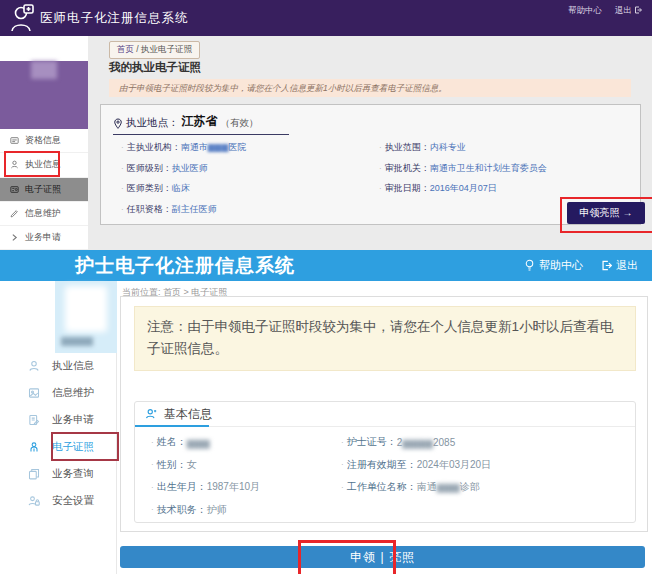 This screenshot has width=652, height=574. Describe the element at coordinates (246, 465) in the screenshot. I see `field-row: ·性别：女` at that location.